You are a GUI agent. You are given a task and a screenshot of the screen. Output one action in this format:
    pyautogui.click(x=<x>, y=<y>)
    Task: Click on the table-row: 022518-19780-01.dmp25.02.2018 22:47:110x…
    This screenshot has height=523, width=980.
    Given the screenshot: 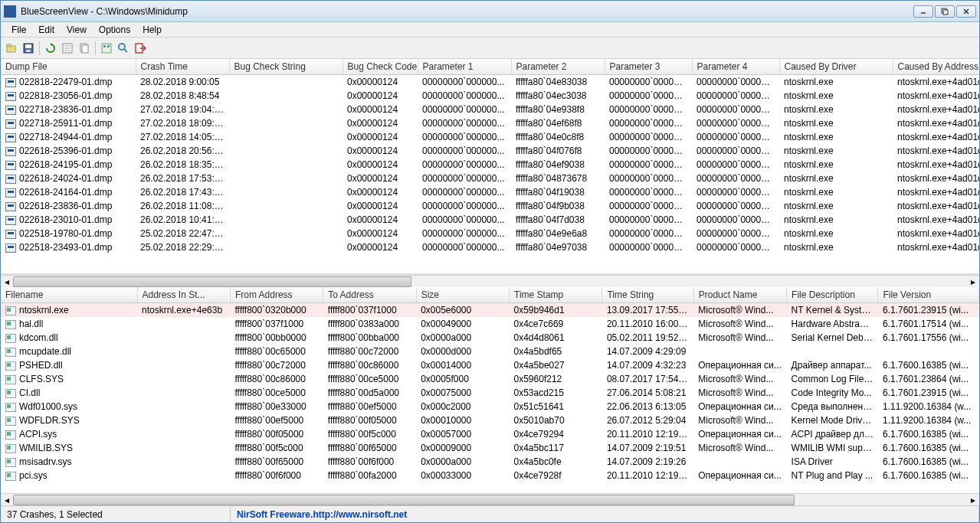 What is the action you would take?
    pyautogui.click(x=490, y=234)
    